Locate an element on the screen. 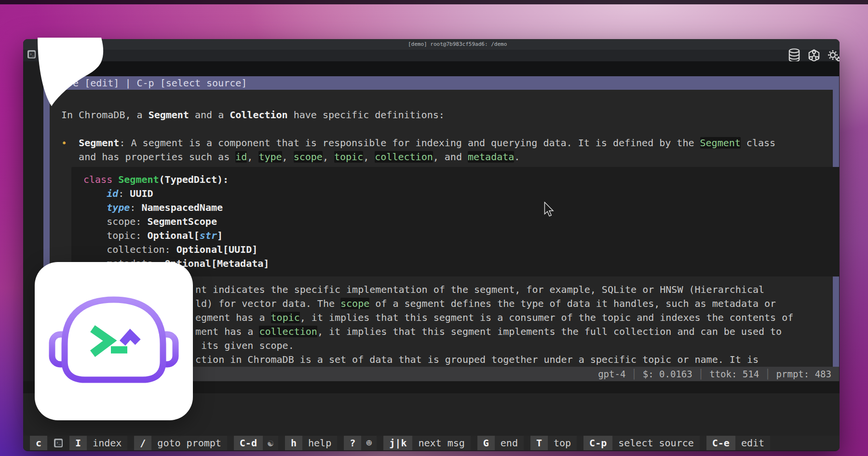  text-run: str is located at coordinates (208, 235).